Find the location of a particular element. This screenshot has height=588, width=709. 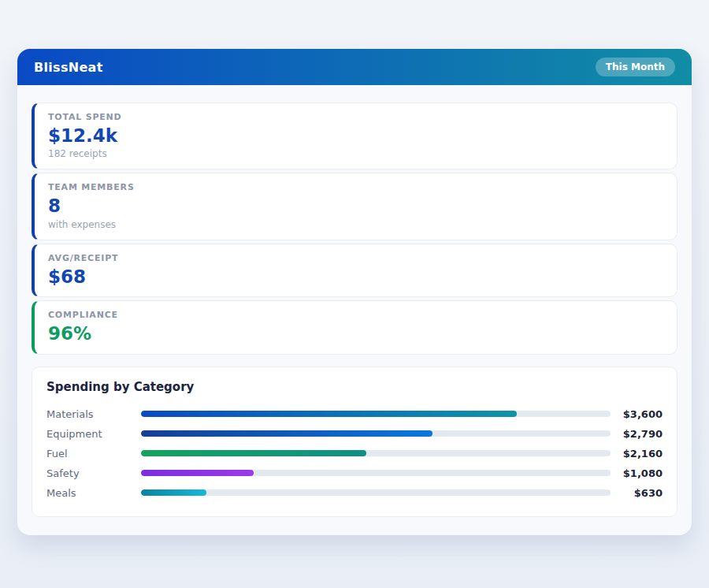

stat-subtext: 182 receipts is located at coordinates (356, 154).